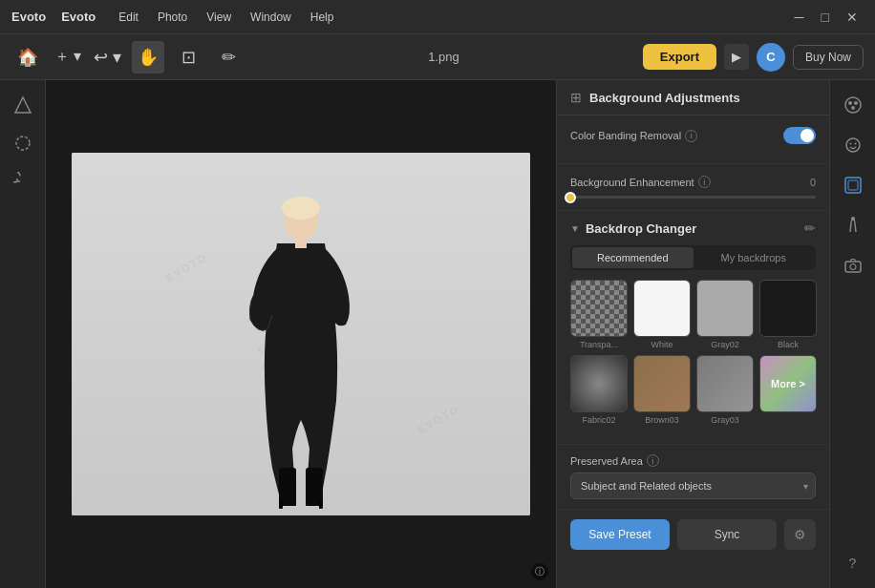 The image size is (875, 588). What do you see at coordinates (665, 97) in the screenshot?
I see `panel-title: Background Adjustments` at bounding box center [665, 97].